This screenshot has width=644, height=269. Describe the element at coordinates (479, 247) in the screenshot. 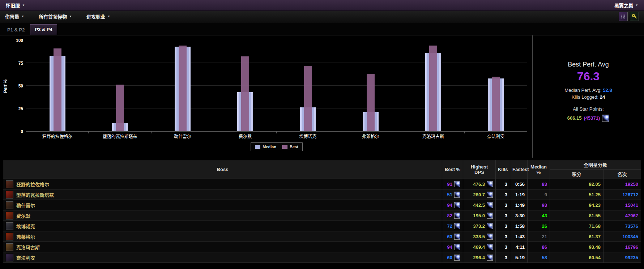

I see `highest-dps-value: 469.4` at that location.